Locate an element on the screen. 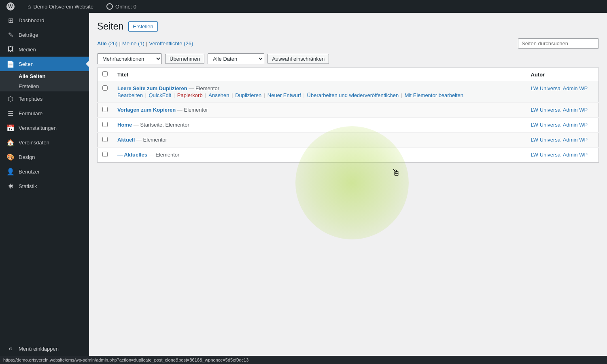  table-row: — Aktuelles — ElementorLW Universal Admi… is located at coordinates (348, 155).